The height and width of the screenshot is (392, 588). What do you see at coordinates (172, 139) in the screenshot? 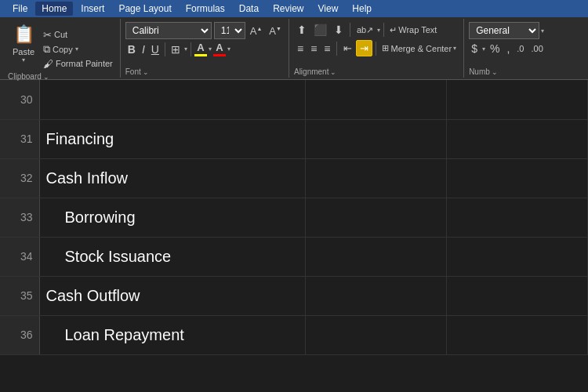
I see `cell: Financing` at bounding box center [172, 139].